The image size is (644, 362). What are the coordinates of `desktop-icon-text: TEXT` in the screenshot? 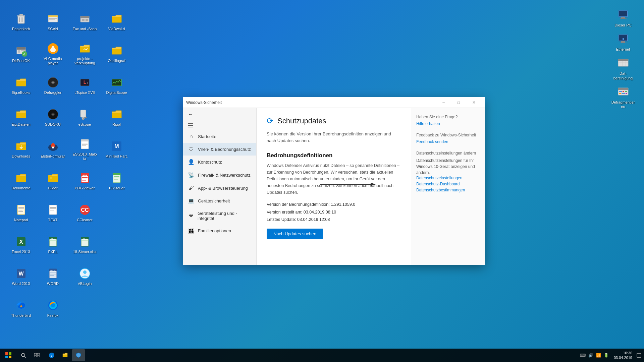 It's located at (53, 213).